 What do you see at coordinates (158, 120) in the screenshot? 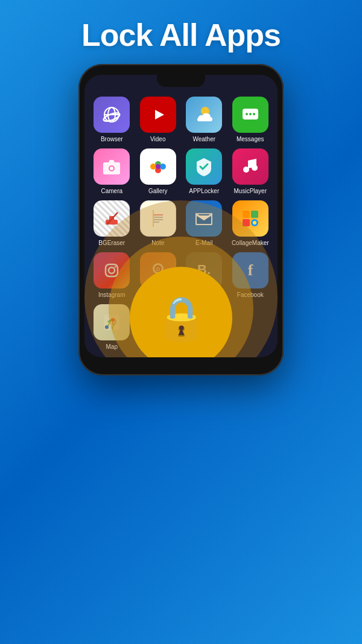
I see `app-video: Video` at bounding box center [158, 120].